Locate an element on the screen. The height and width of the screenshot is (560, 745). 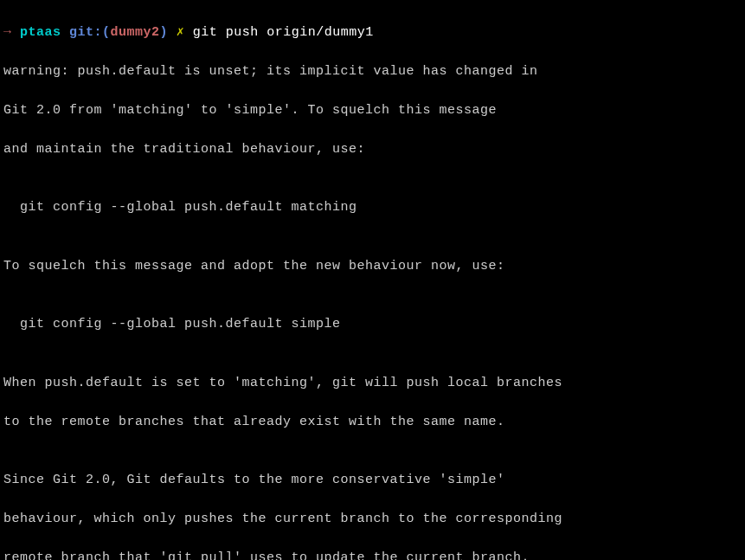
prompt-branch: dummy2 is located at coordinates (135, 33).